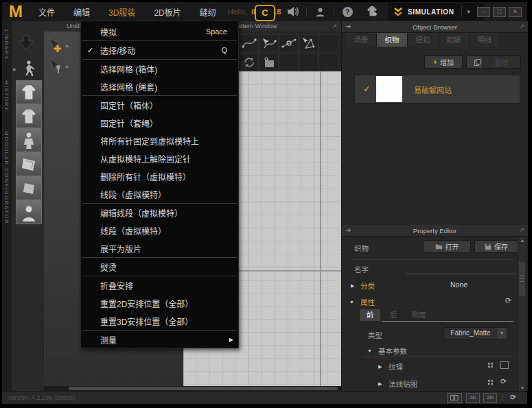 Image resolution: width=532 pixels, height=408 pixels. What do you see at coordinates (7, 178) in the screenshot?
I see `rail-tab-modular-configurator: MODULAR CONFIGURATOR` at bounding box center [7, 178].